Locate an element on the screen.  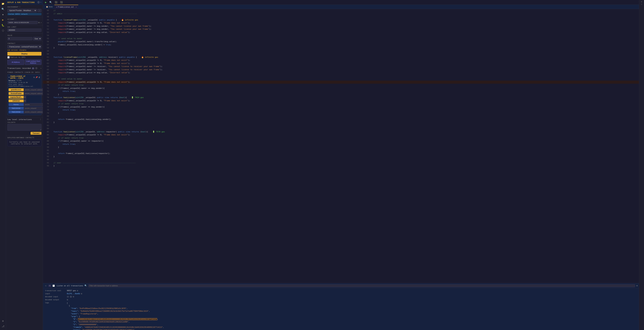
publish-ipfs-label: Publish to IPFS is located at coordinates (18, 58).